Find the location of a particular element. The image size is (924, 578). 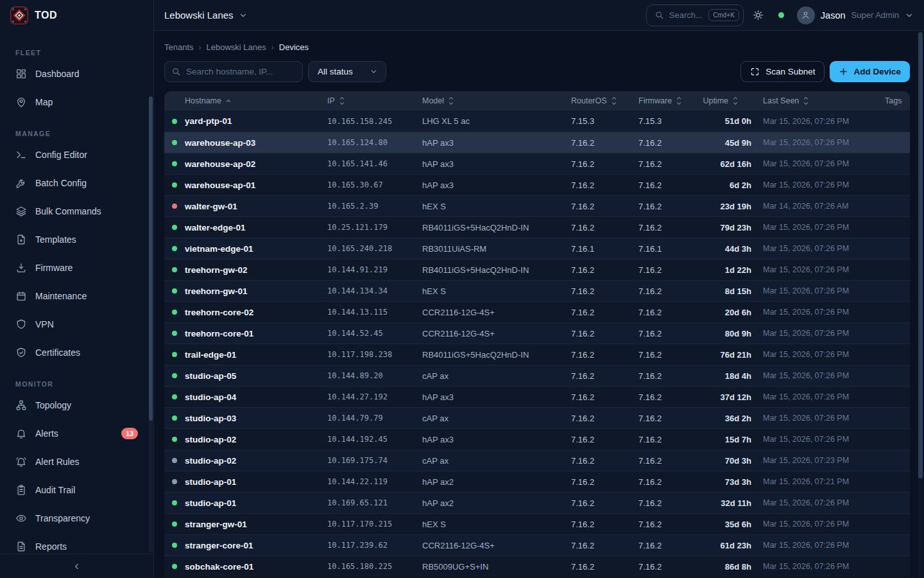

device-row-treehorn-gw-01: treehorn-gw-0110.144.134.34hEX S7.16.27.… is located at coordinates (537, 290).